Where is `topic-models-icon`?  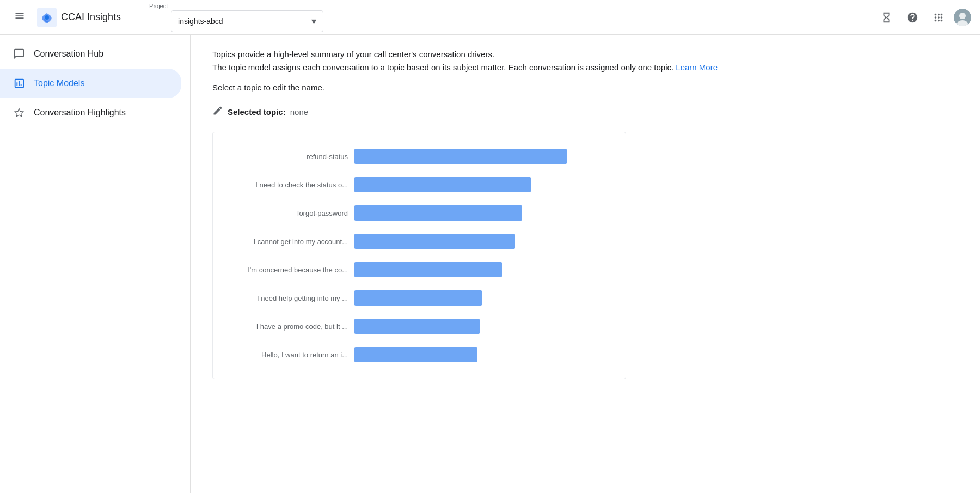 topic-models-icon is located at coordinates (19, 83).